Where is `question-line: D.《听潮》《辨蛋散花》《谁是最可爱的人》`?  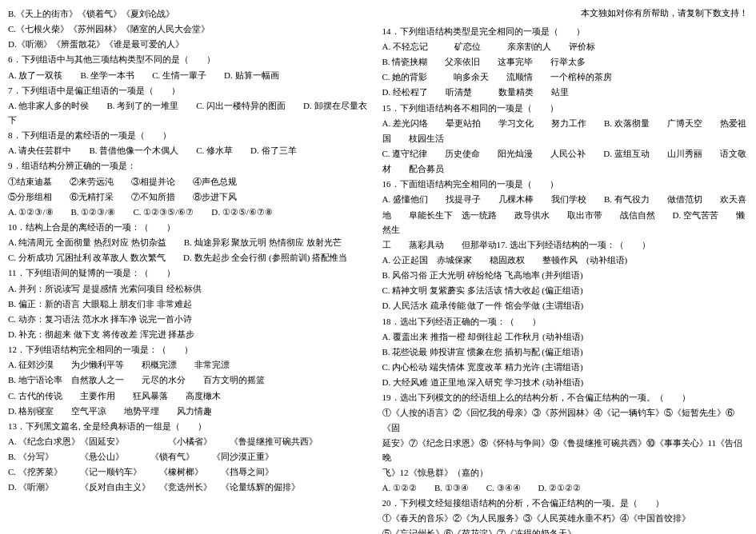 question-line: D.《听潮》《辨蛋散花》《谁是最可爱的人》 is located at coordinates (191, 44).